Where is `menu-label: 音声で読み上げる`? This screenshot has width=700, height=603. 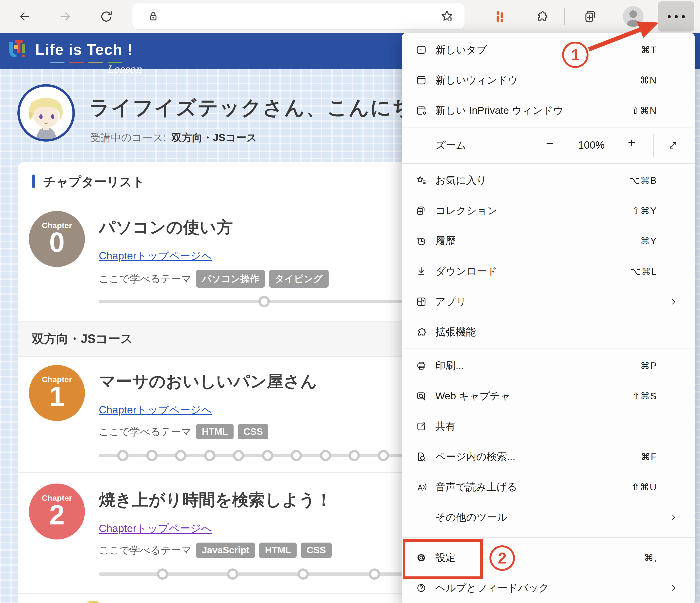 menu-label: 音声で読み上げる is located at coordinates (476, 487).